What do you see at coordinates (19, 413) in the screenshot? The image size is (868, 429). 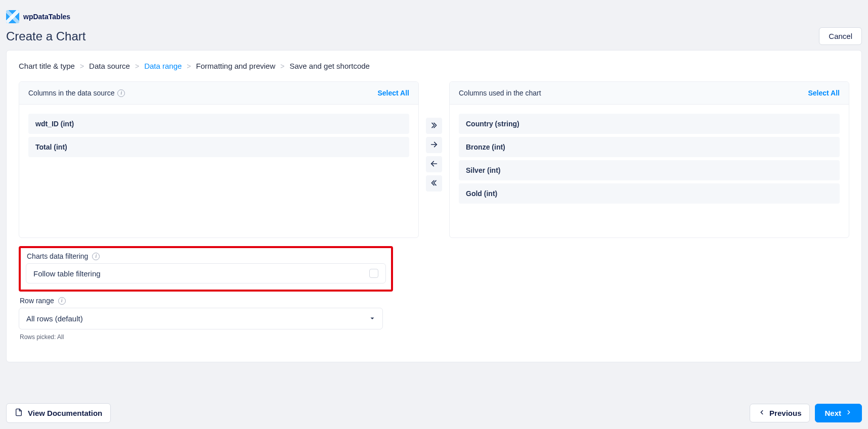 I see `document-icon` at bounding box center [19, 413].